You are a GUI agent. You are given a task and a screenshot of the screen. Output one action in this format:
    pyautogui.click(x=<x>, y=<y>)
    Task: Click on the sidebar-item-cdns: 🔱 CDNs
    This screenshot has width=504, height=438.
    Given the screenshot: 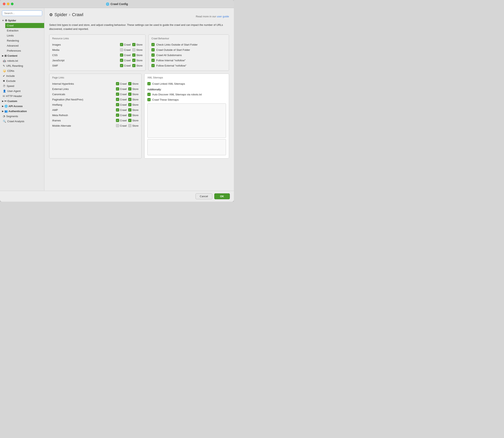 What is the action you would take?
    pyautogui.click(x=22, y=71)
    